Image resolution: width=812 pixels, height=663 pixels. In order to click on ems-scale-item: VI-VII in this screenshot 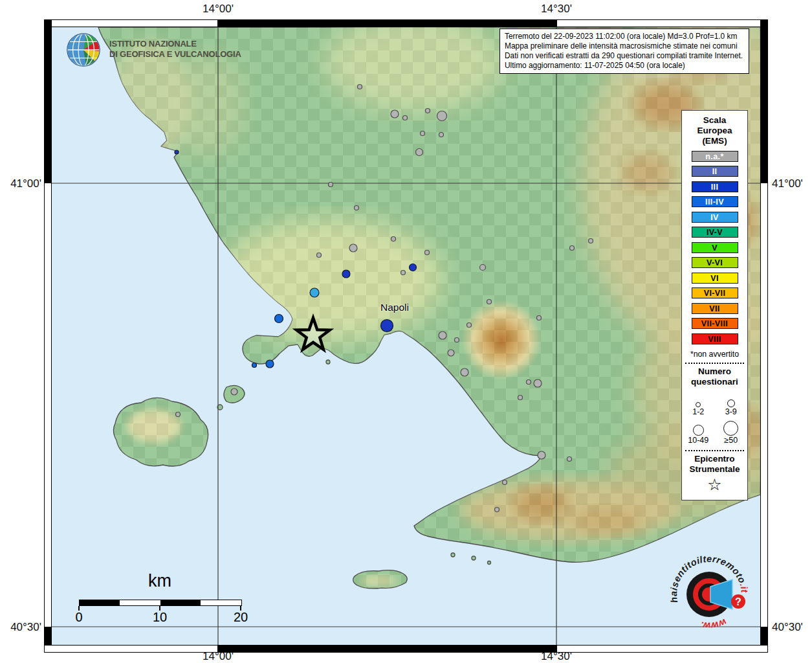, I will do `click(715, 293)`.